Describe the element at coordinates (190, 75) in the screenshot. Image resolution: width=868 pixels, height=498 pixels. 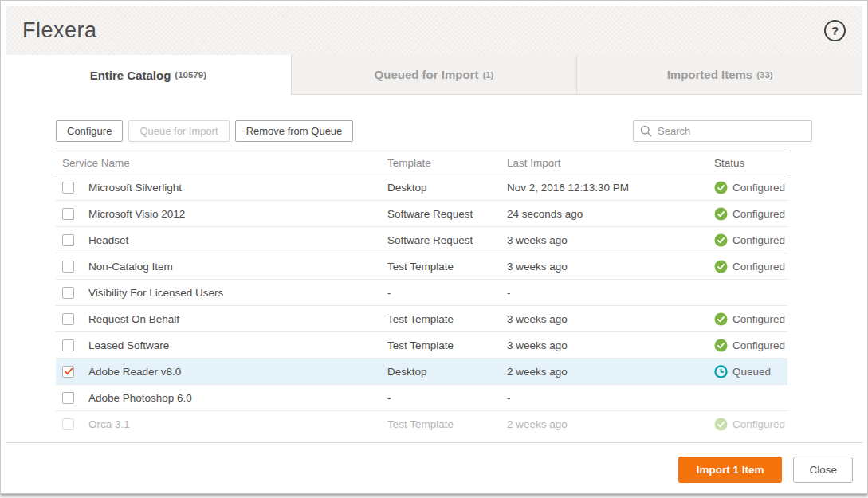
I see `tab-count: (10579)` at that location.